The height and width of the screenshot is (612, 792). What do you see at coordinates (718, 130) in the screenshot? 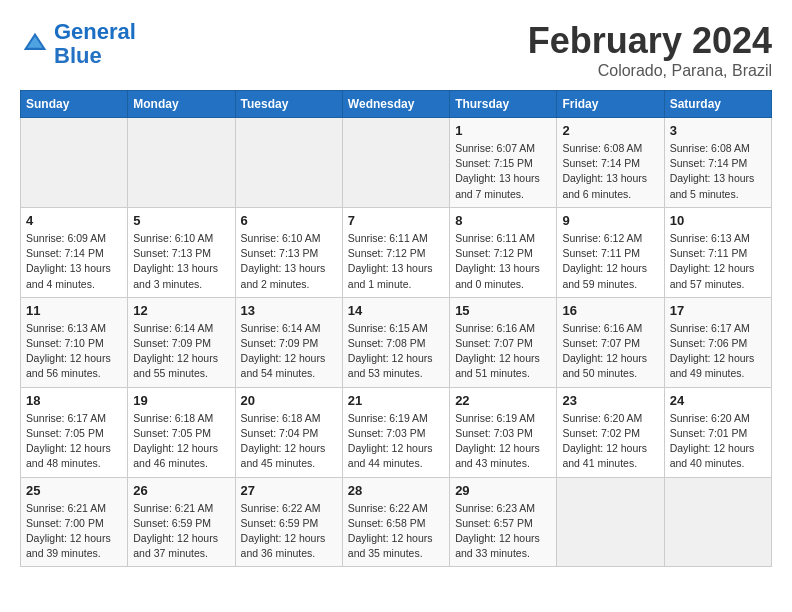
I see `day-number: 3` at bounding box center [718, 130].